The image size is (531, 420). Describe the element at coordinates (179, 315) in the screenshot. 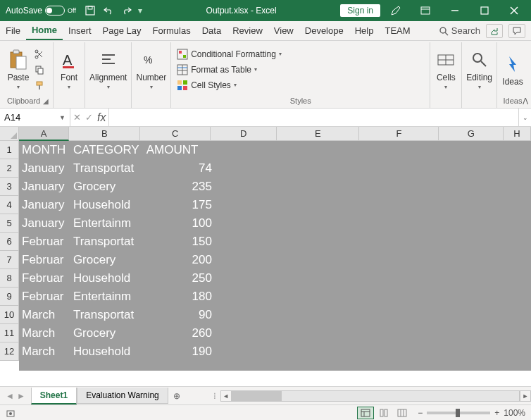

I see `cell: 90` at that location.